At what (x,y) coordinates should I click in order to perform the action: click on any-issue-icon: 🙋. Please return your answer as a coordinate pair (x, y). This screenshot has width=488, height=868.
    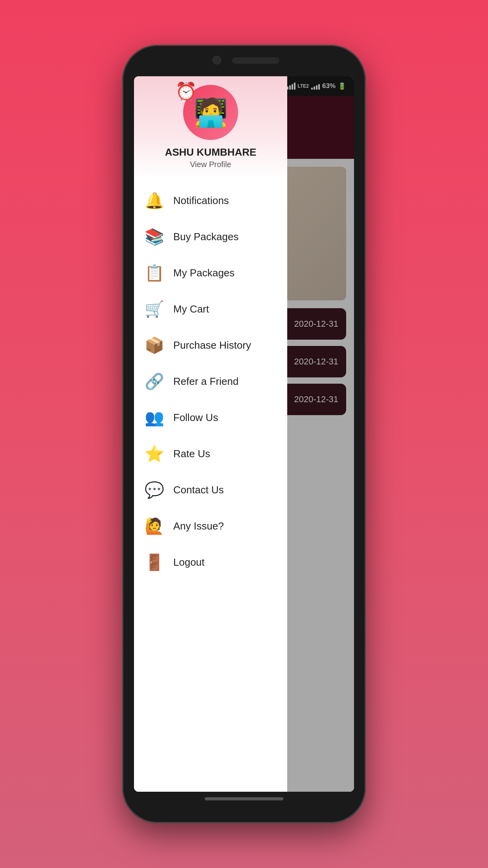
    Looking at the image, I should click on (154, 526).